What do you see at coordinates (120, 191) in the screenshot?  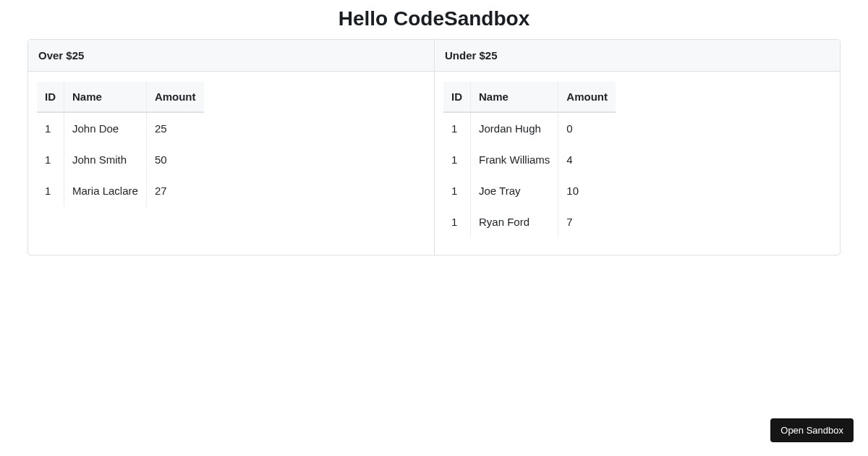 I see `table-row: 1 Maria Laclare 27` at bounding box center [120, 191].